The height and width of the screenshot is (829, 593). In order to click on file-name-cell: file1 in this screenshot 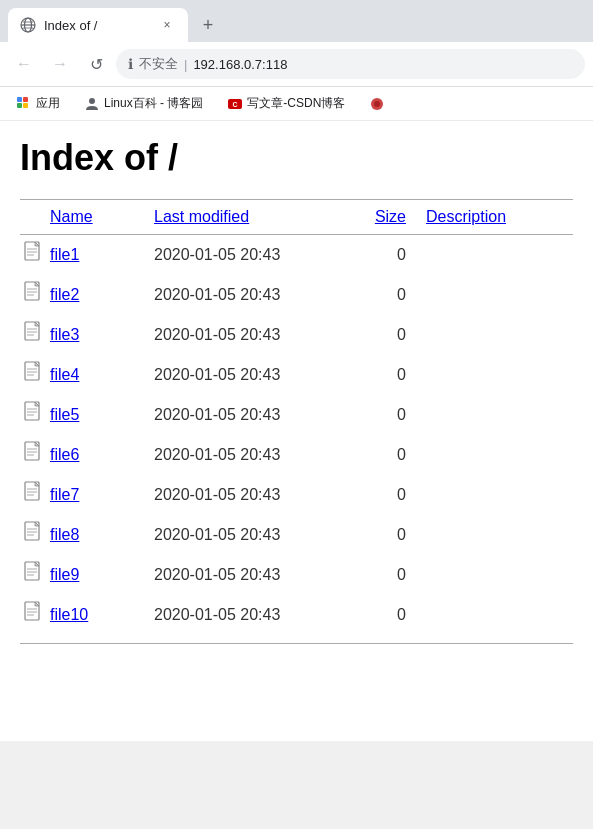, I will do `click(85, 255)`.